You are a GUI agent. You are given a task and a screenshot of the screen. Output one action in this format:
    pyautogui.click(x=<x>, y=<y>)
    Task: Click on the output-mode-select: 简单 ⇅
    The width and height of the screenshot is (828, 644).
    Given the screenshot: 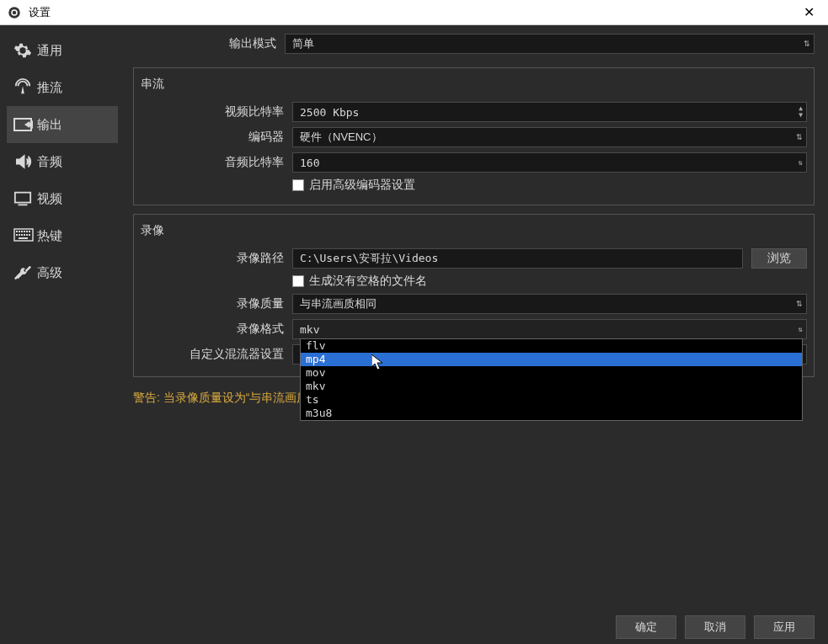 What is the action you would take?
    pyautogui.click(x=549, y=44)
    